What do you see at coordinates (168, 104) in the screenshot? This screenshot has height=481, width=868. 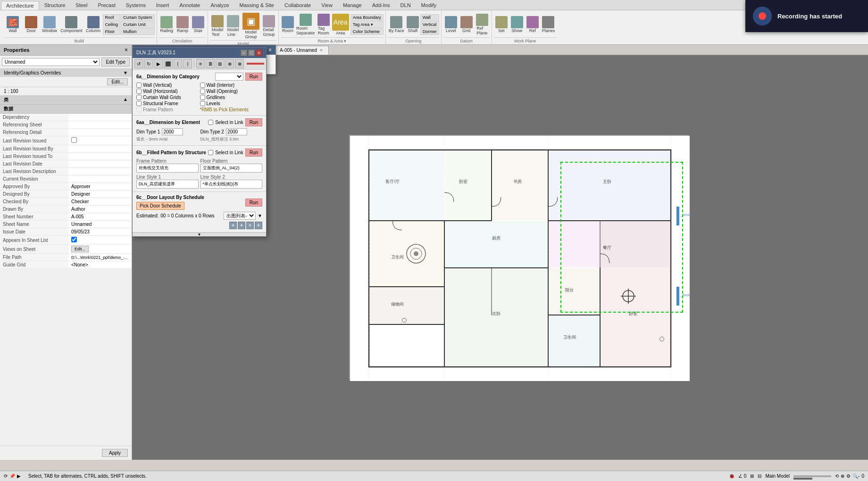 I see `cb-structural-frame: Structural Frame` at bounding box center [168, 104].